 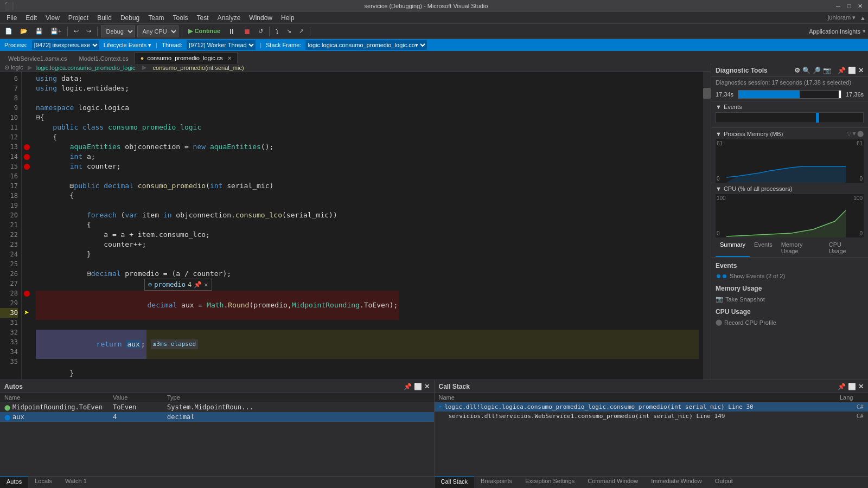 I want to click on diag-zoom-out-icon: 🔎, so click(x=817, y=70).